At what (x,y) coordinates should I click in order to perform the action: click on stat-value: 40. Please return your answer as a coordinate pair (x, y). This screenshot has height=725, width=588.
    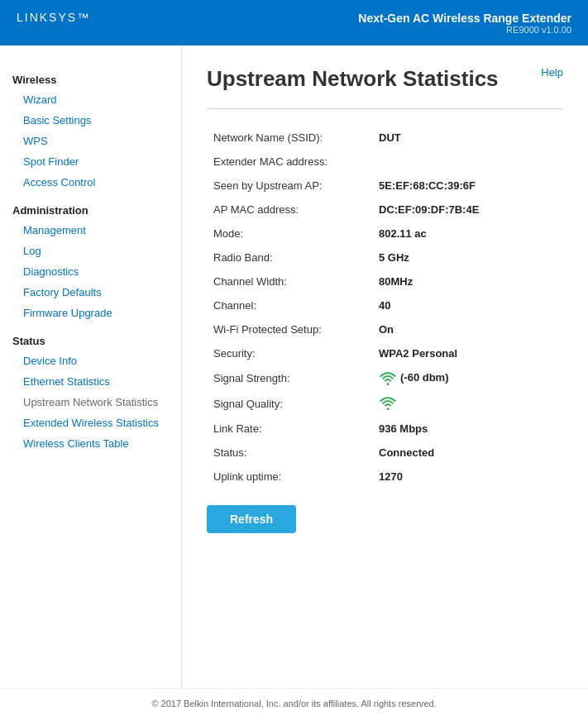
    Looking at the image, I should click on (468, 306).